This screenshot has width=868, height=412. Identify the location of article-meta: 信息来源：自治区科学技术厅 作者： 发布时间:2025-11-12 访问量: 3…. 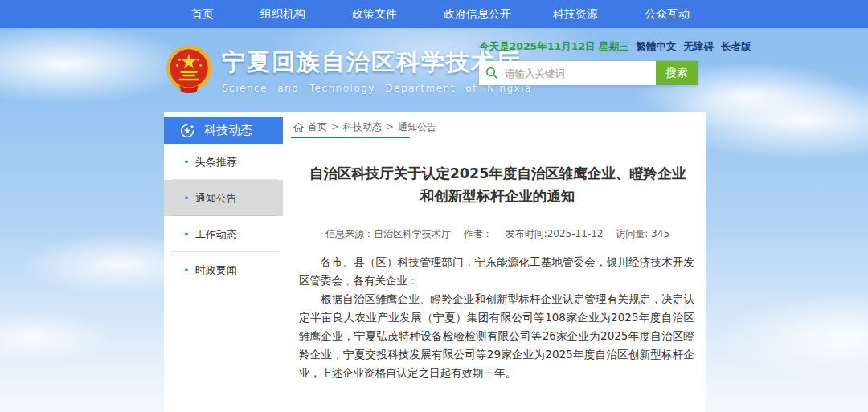
(497, 235).